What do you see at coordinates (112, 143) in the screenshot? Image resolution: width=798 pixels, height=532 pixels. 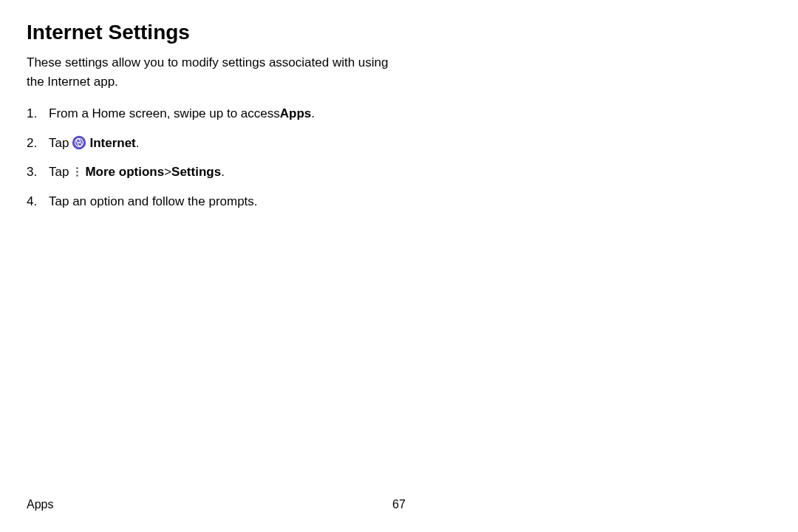 I see `step-2-internet: Internet` at bounding box center [112, 143].